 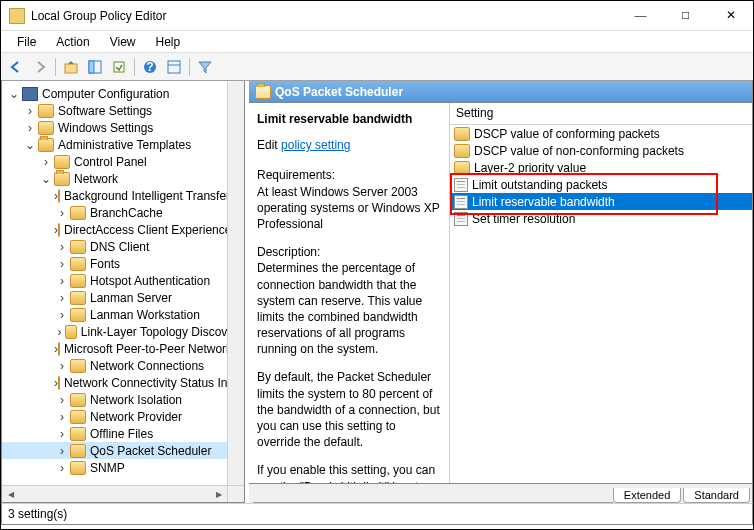 I want to click on tree-node-computer-configuration: ⌄ Computer Configuration, so click(x=123, y=94).